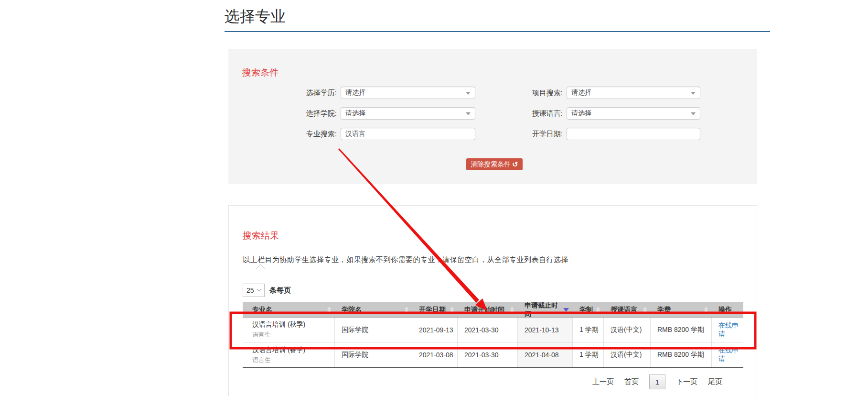 The image size is (868, 396). I want to click on cell-apply-end: 2021-04-08, so click(546, 355).